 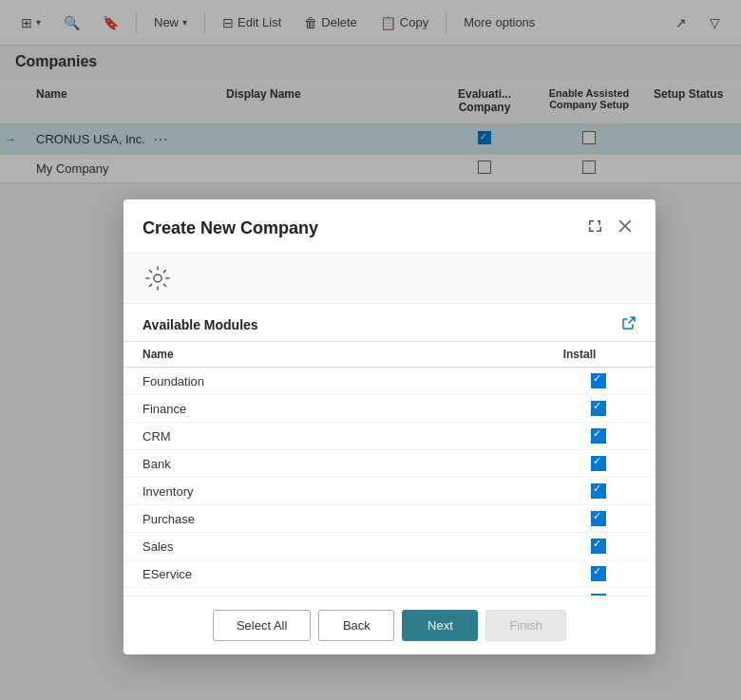 What do you see at coordinates (610, 228) in the screenshot?
I see `modal-header-actions` at bounding box center [610, 228].